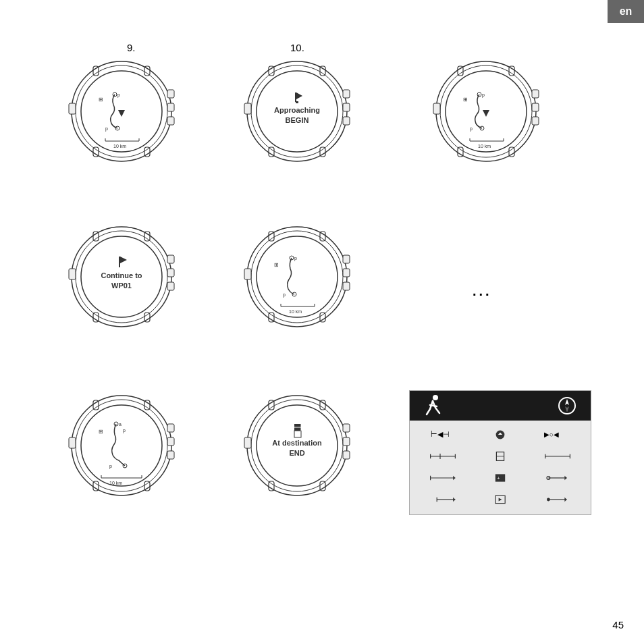 Image resolution: width=644 pixels, height=644 pixels. What do you see at coordinates (500, 452) in the screenshot?
I see `legend-panel: ⊢◀⊣ ▶○◀` at bounding box center [500, 452].